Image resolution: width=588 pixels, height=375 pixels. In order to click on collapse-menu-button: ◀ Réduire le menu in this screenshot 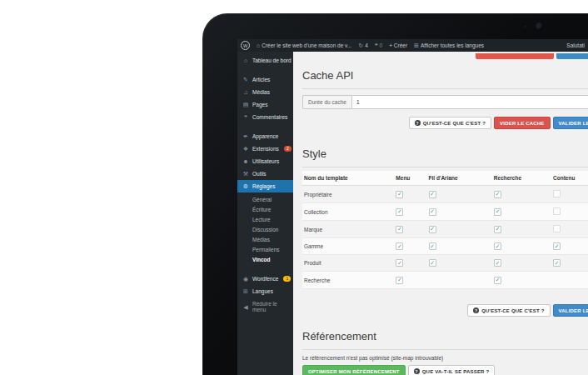, I will do `click(265, 307)`.